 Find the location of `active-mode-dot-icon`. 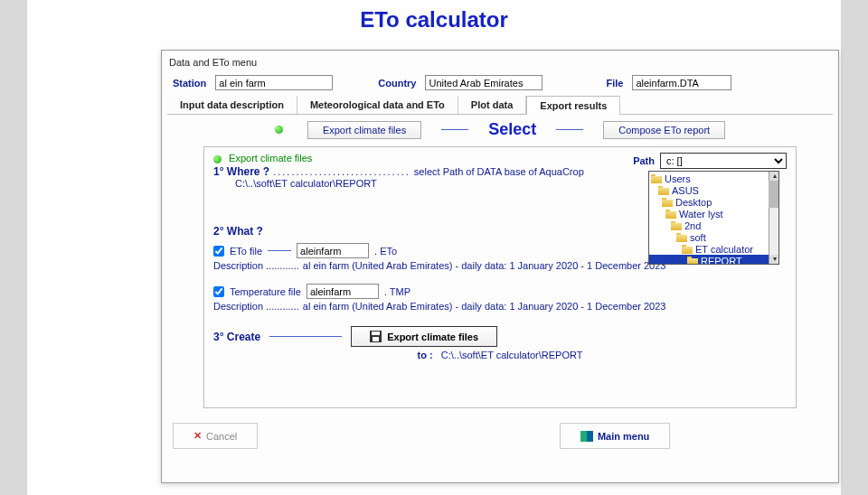

active-mode-dot-icon is located at coordinates (278, 130).